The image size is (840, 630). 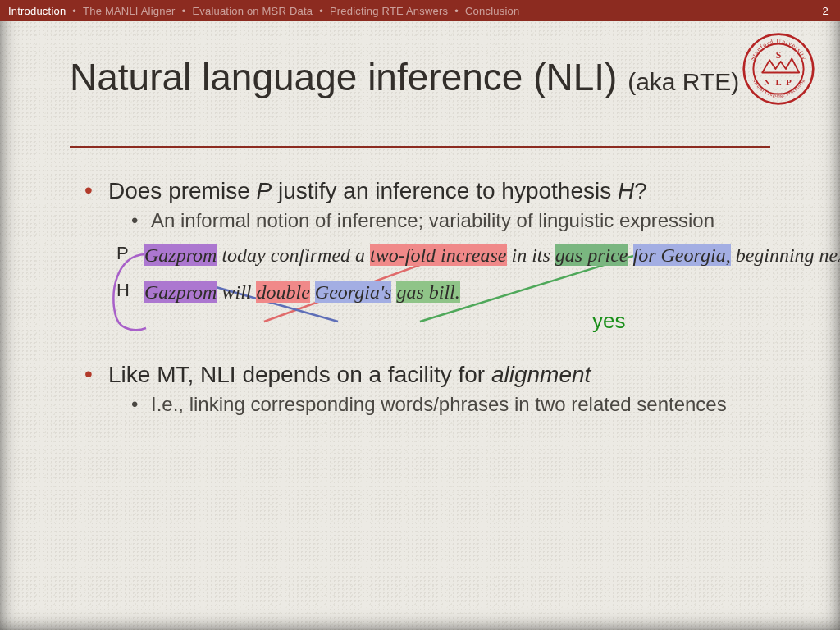 I want to click on highlight-span: double, so click(x=282, y=292).